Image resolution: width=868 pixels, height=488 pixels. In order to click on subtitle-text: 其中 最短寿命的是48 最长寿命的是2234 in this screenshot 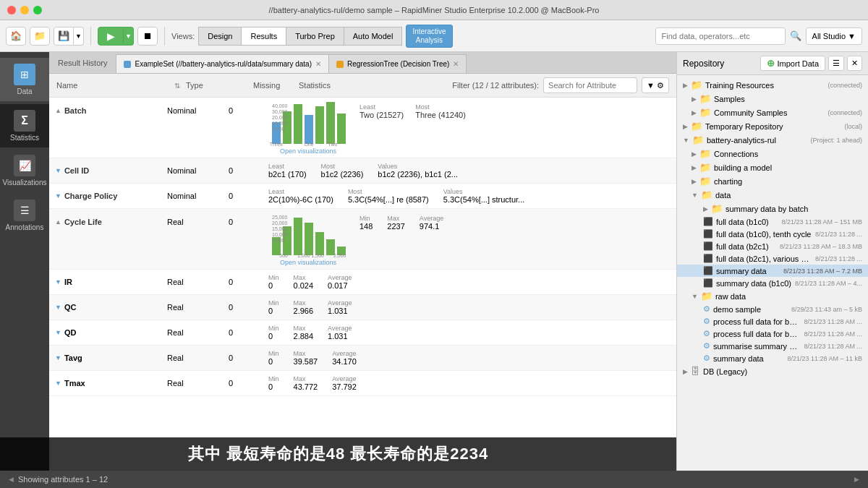, I will do `click(339, 454)`.